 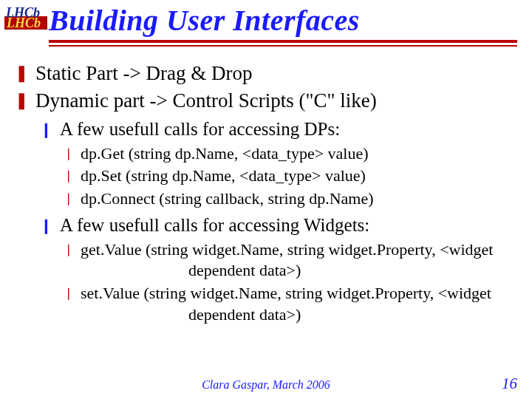 What do you see at coordinates (228, 200) in the screenshot?
I see `bullet-text: dp.Connect (string callback, string dp.N…` at bounding box center [228, 200].